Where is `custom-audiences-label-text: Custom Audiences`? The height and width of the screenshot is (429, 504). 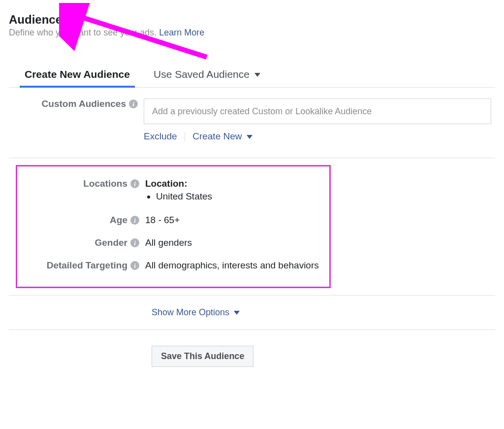
custom-audiences-label-text: Custom Audiences is located at coordinates (84, 104).